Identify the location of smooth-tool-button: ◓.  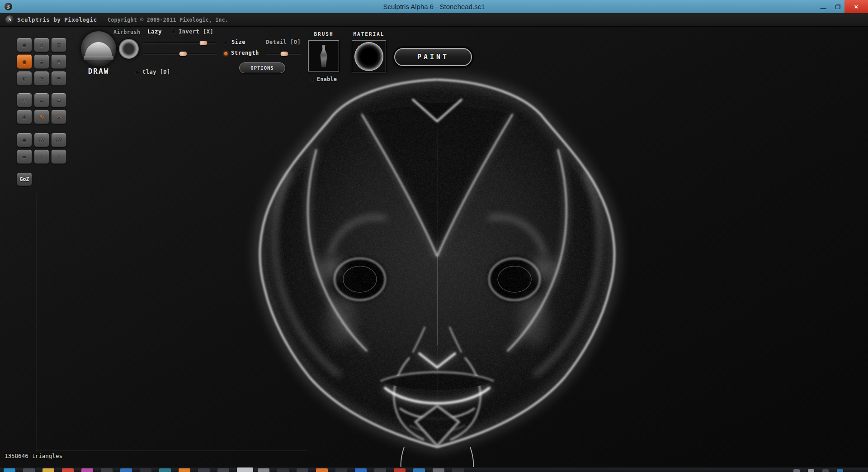
(59, 78).